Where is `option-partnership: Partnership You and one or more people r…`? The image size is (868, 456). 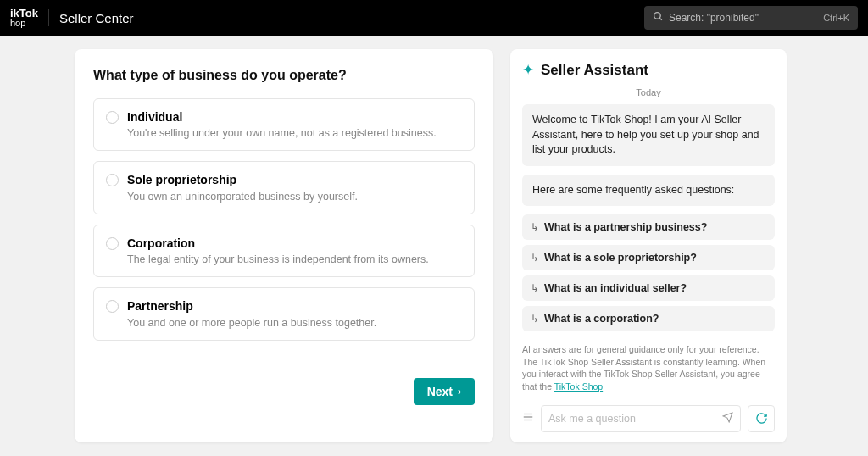 option-partnership: Partnership You and one or more people r… is located at coordinates (284, 314).